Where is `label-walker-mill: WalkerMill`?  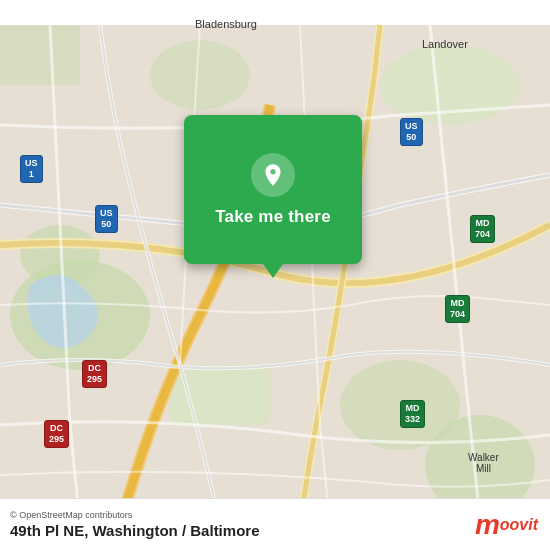 label-walker-mill: WalkerMill is located at coordinates (484, 463).